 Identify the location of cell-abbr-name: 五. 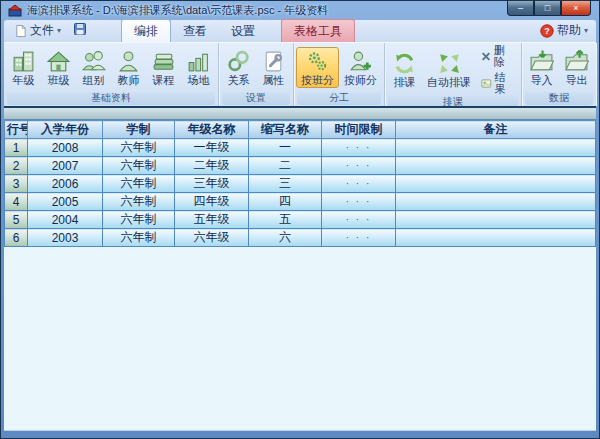
(286, 220).